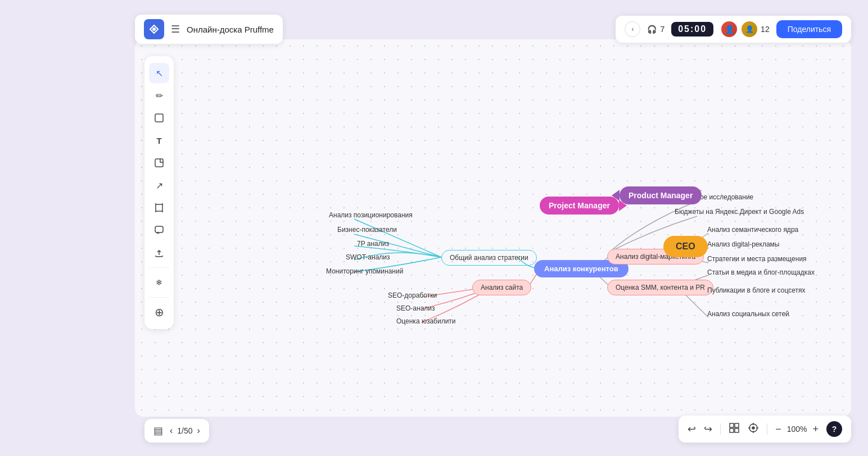  Describe the element at coordinates (662, 29) in the screenshot. I see `headphone-number: 7` at that location.